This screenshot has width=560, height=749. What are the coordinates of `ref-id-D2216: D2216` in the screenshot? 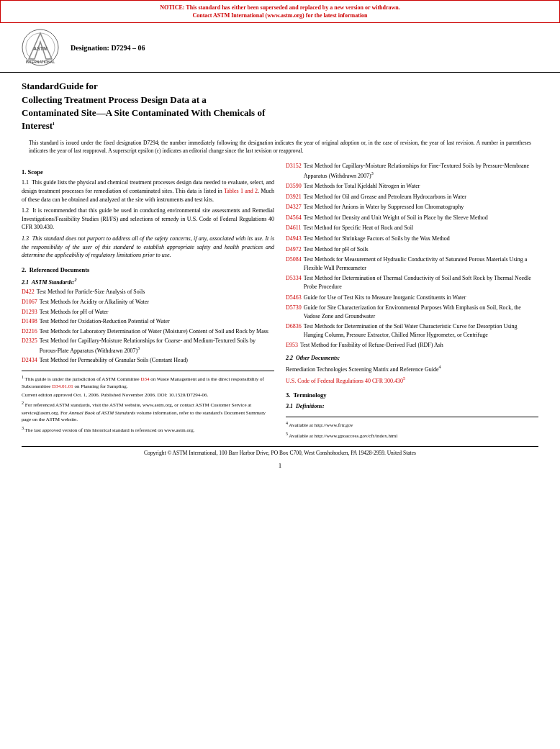 It's located at (30, 332).